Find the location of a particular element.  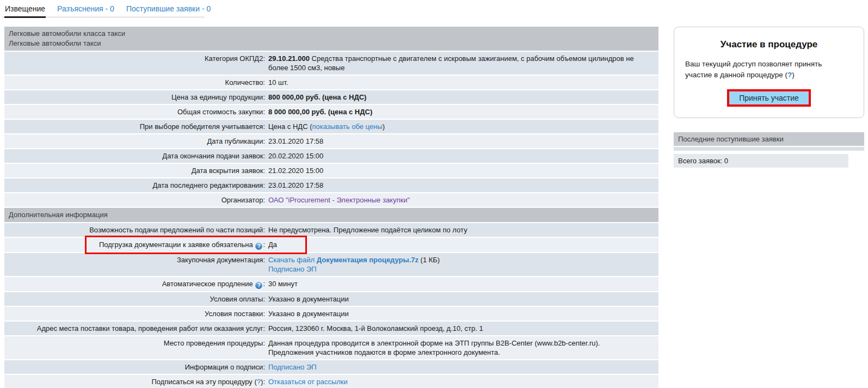

procedure-title-header: Легковые автомобили класса такси Легковы… is located at coordinates (331, 39).